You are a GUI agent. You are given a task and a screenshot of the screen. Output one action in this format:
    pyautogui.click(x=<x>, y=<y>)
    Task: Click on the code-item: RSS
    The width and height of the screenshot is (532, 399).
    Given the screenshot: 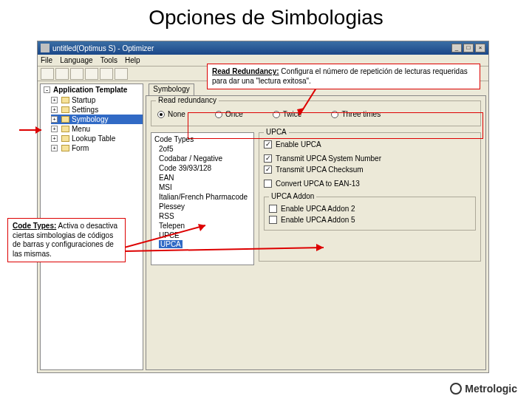 What is the action you would take?
    pyautogui.click(x=205, y=216)
    